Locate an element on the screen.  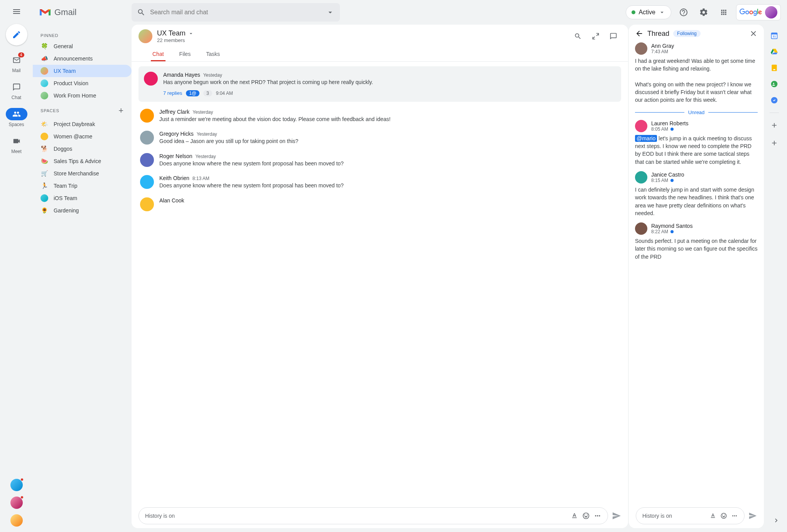
rail-meet: Meet is located at coordinates (17, 145).